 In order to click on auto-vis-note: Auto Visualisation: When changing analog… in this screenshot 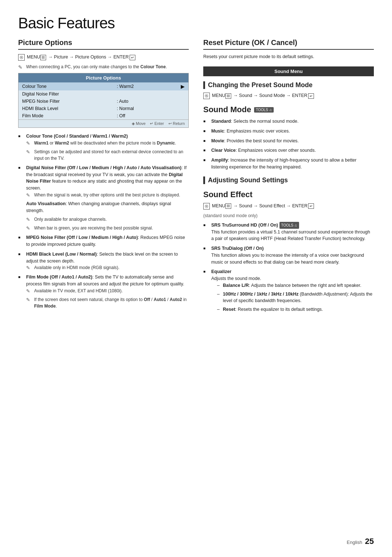, I will do `click(107, 207)`.